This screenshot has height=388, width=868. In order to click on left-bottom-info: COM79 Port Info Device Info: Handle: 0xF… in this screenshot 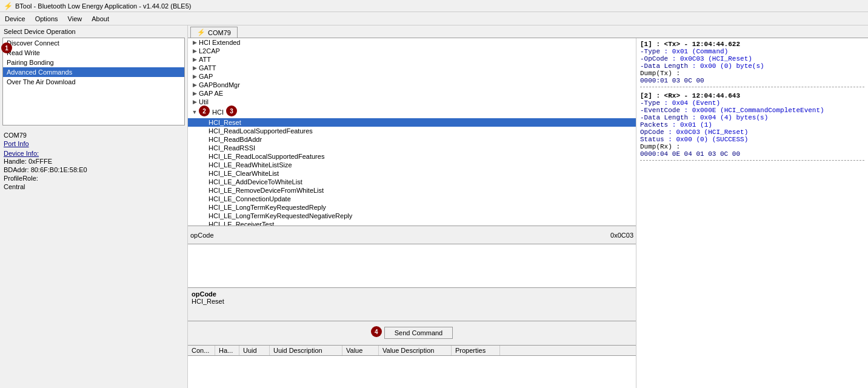, I will do `click(93, 161)`.